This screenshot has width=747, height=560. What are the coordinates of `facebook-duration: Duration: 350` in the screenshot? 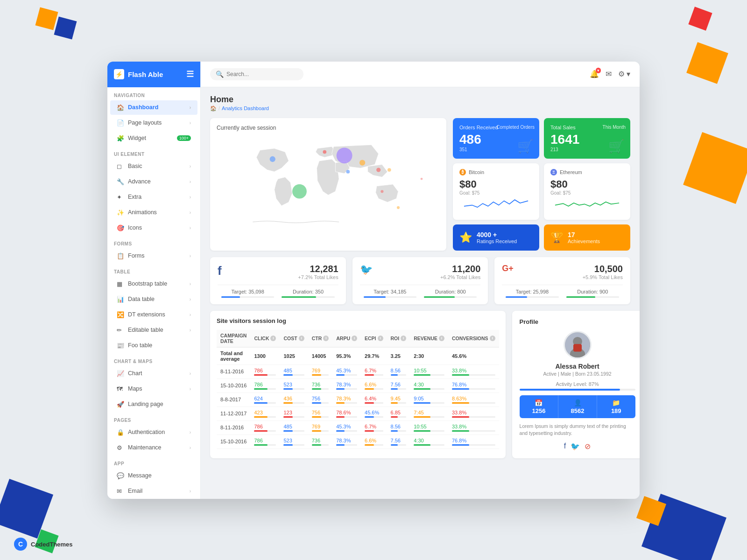 It's located at (308, 293).